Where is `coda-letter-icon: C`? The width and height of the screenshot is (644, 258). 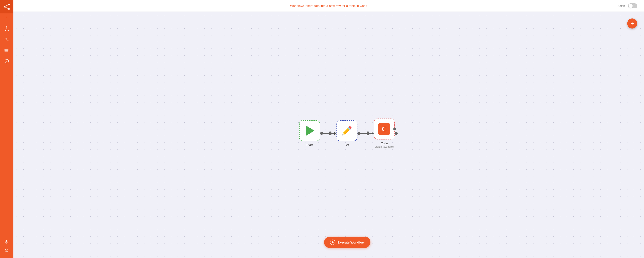
coda-letter-icon: C is located at coordinates (384, 129).